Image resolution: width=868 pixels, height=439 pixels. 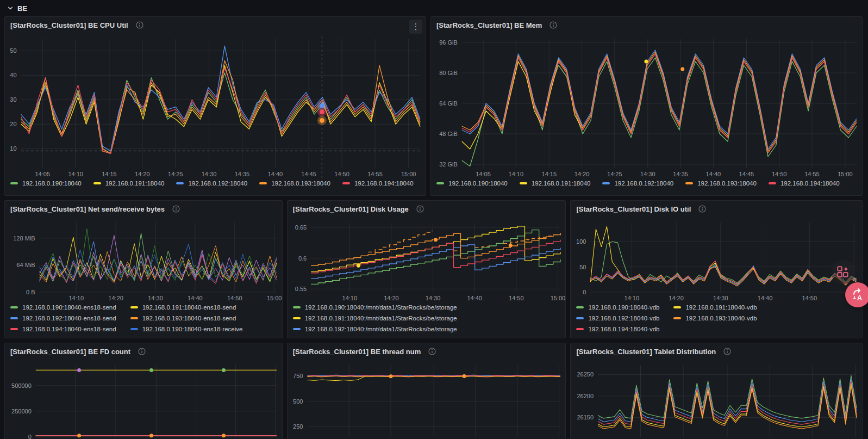 What do you see at coordinates (357, 351) in the screenshot?
I see `panel-title: [StarRocks_Cluster01] BE thread num` at bounding box center [357, 351].